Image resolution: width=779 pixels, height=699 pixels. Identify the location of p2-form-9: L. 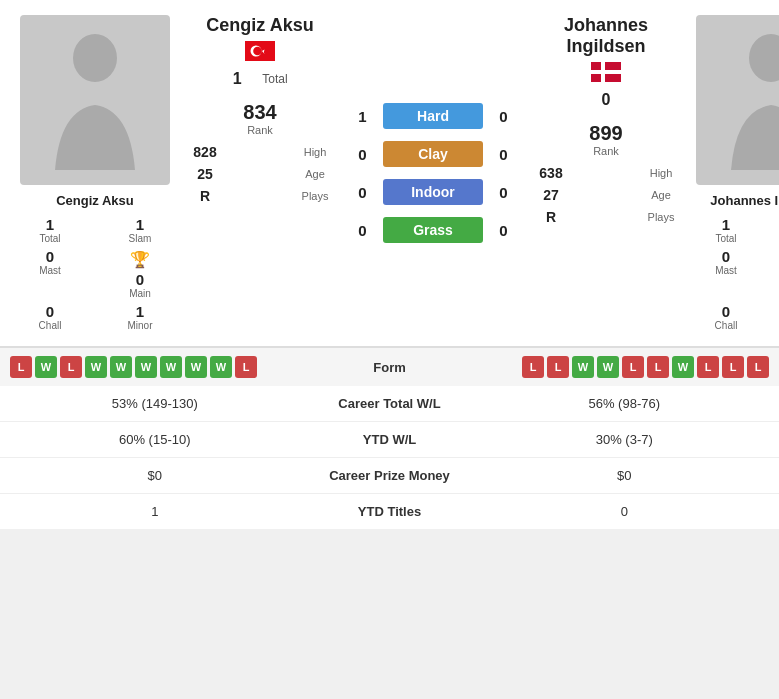
(758, 367).